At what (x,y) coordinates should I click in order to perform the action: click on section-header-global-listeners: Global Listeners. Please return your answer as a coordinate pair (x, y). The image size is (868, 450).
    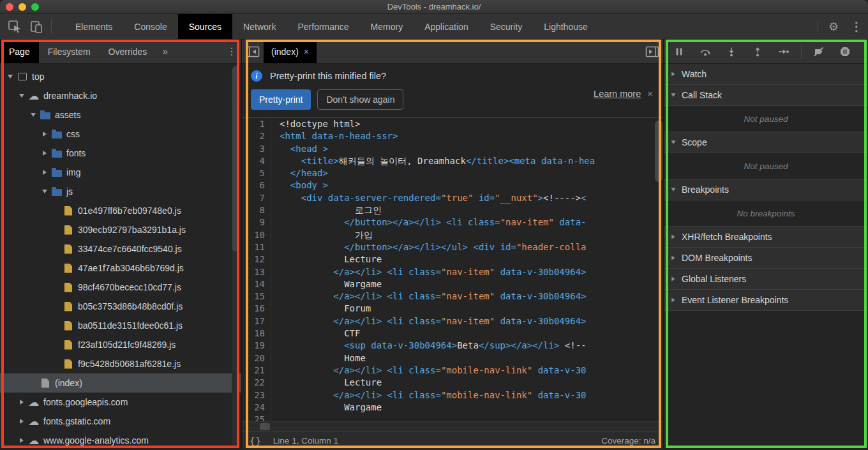
    Looking at the image, I should click on (766, 280).